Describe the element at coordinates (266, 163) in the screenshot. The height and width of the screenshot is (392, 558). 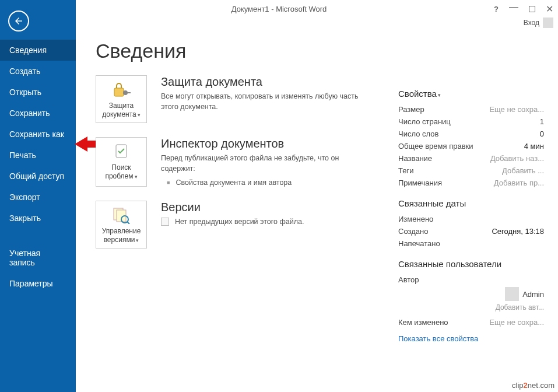
I see `inspect-desc: Перед публикацией этого файла не забудьт…` at that location.